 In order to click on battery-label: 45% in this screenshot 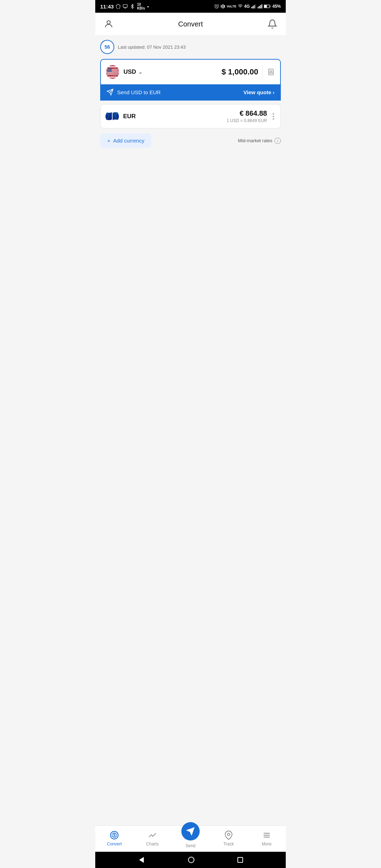, I will do `click(277, 6)`.